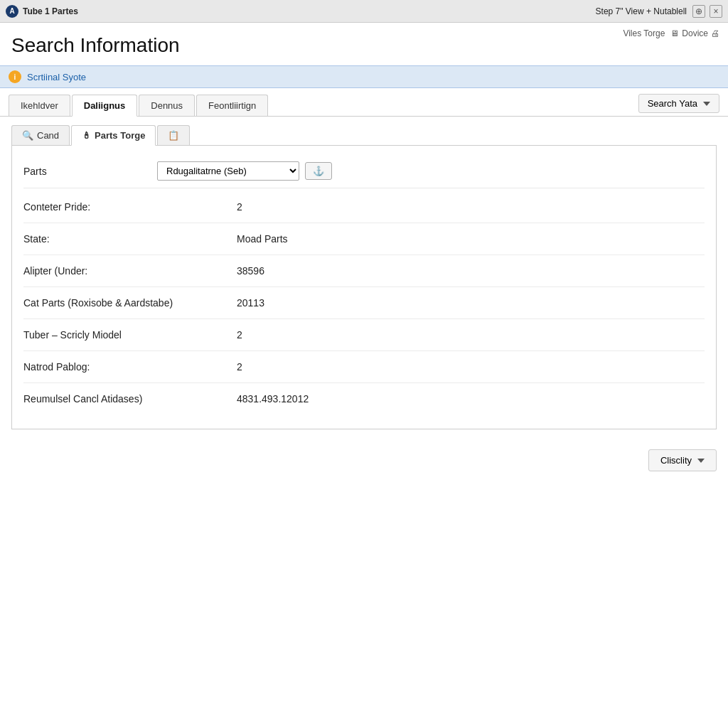 The height and width of the screenshot is (728, 728). What do you see at coordinates (676, 461) in the screenshot?
I see `closicity-label: Clisclity` at bounding box center [676, 461].